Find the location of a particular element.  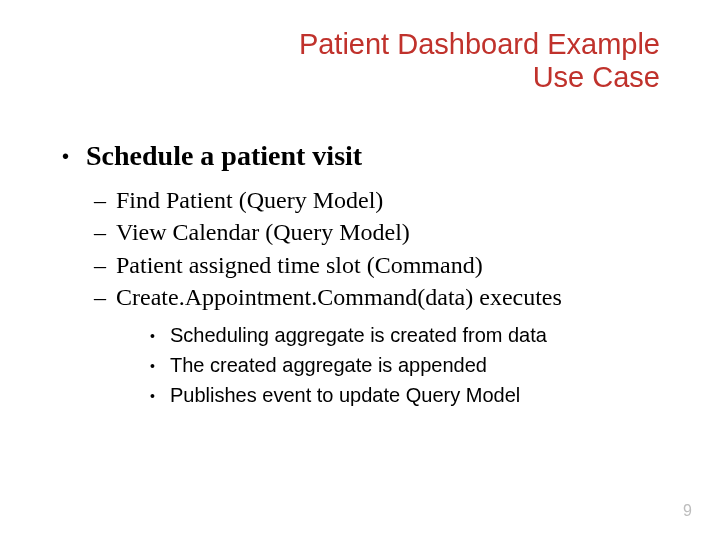

heading-text: Schedule a patient visit is located at coordinates (224, 156).